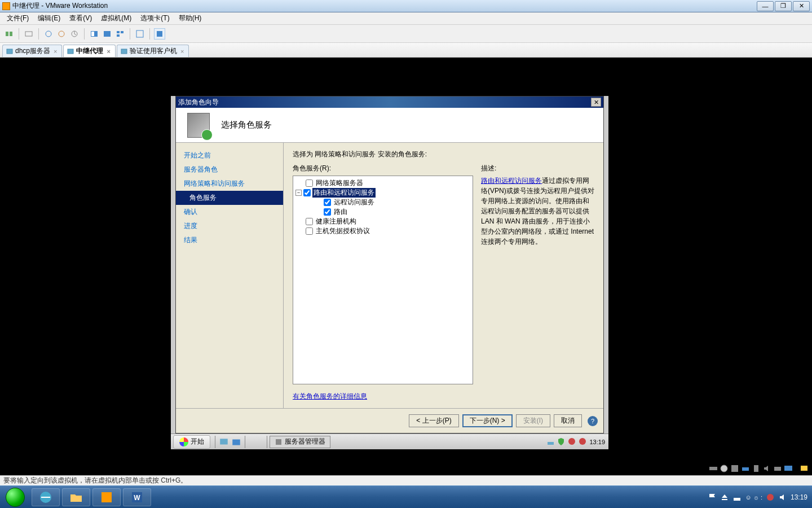 The width and height of the screenshot is (812, 508). I want to click on guest-start-button: 开始, so click(192, 442).